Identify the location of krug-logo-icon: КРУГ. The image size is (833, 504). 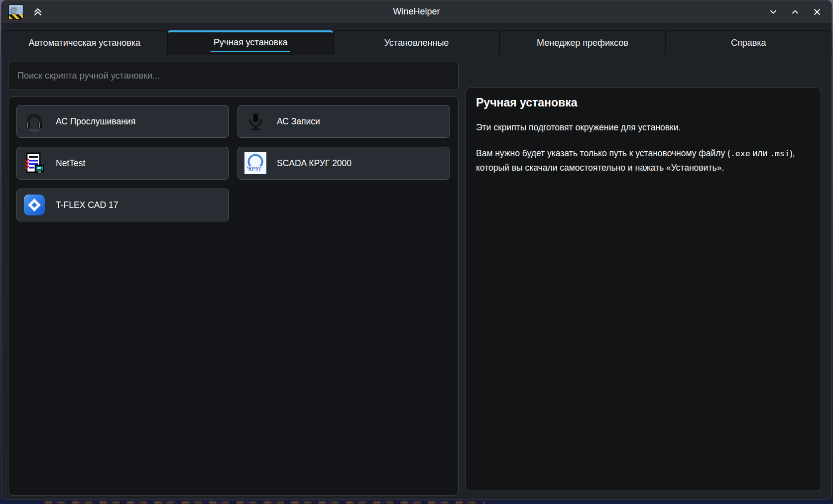
(255, 163).